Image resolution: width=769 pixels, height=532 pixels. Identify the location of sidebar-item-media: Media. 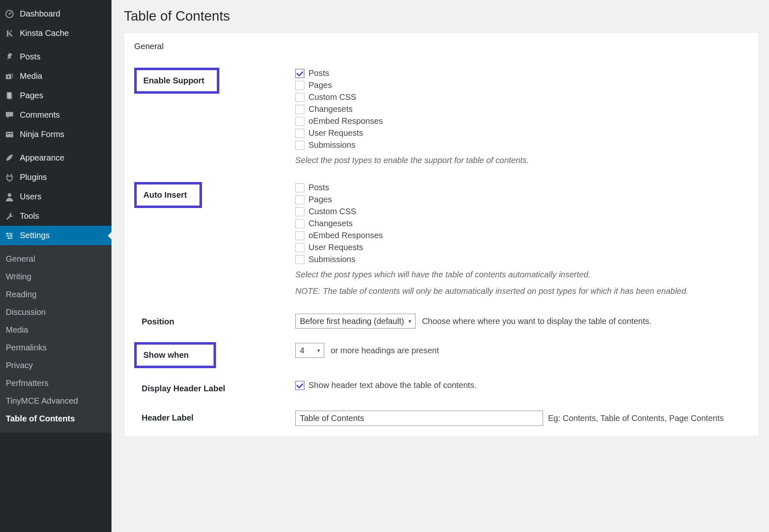
(56, 76).